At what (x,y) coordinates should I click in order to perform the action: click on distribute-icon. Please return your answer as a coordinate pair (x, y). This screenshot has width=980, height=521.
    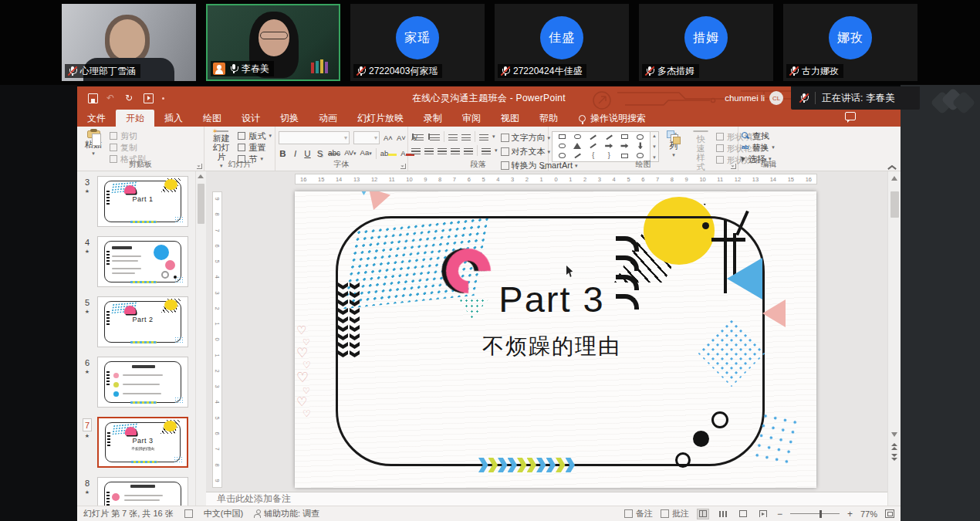
    Looking at the image, I should click on (468, 151).